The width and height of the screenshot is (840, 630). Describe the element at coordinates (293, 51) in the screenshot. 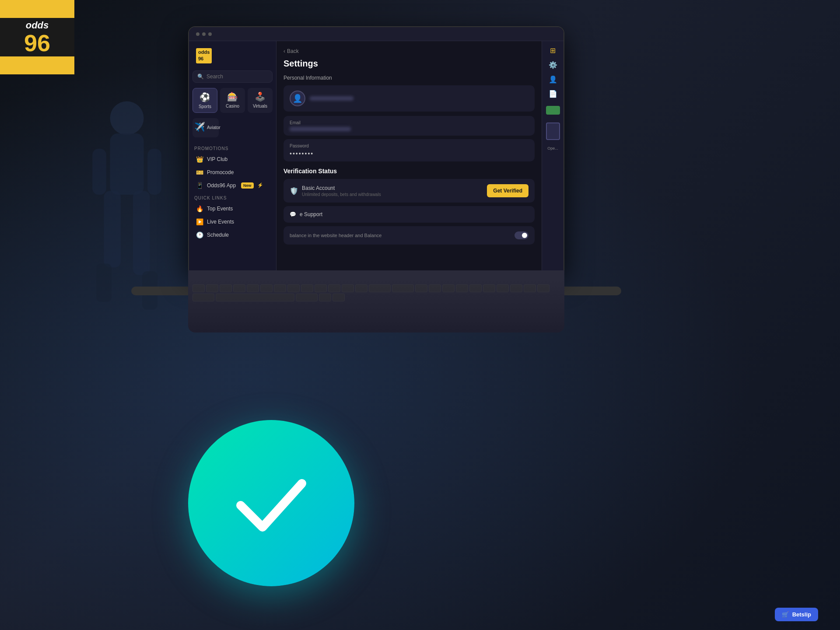

I see `back-label: Back` at that location.